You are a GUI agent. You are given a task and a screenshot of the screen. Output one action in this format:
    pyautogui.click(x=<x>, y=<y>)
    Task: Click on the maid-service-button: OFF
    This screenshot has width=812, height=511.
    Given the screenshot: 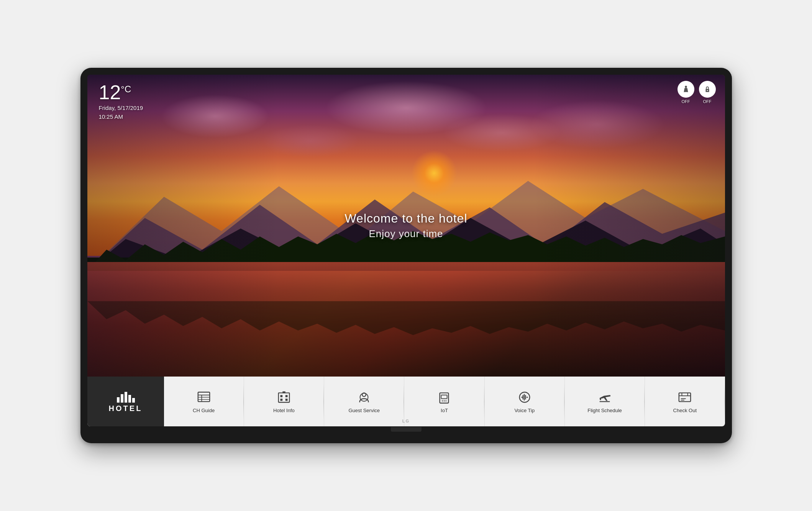 What is the action you would take?
    pyautogui.click(x=686, y=92)
    